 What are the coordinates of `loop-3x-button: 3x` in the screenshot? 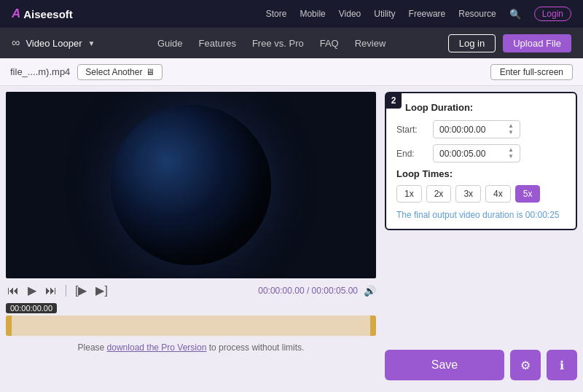 It's located at (468, 194).